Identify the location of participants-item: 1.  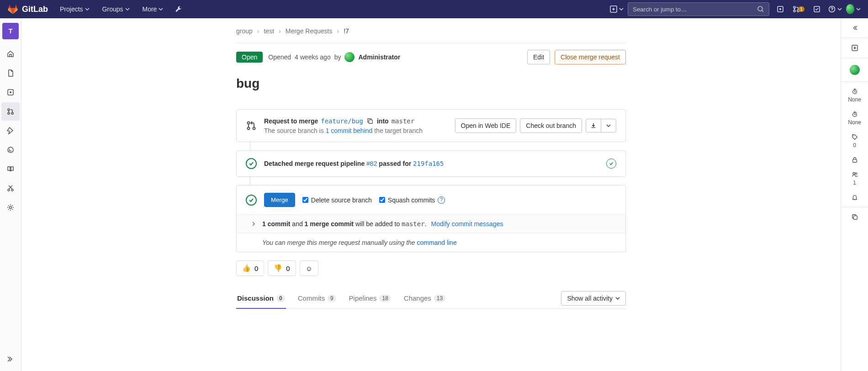
(854, 179).